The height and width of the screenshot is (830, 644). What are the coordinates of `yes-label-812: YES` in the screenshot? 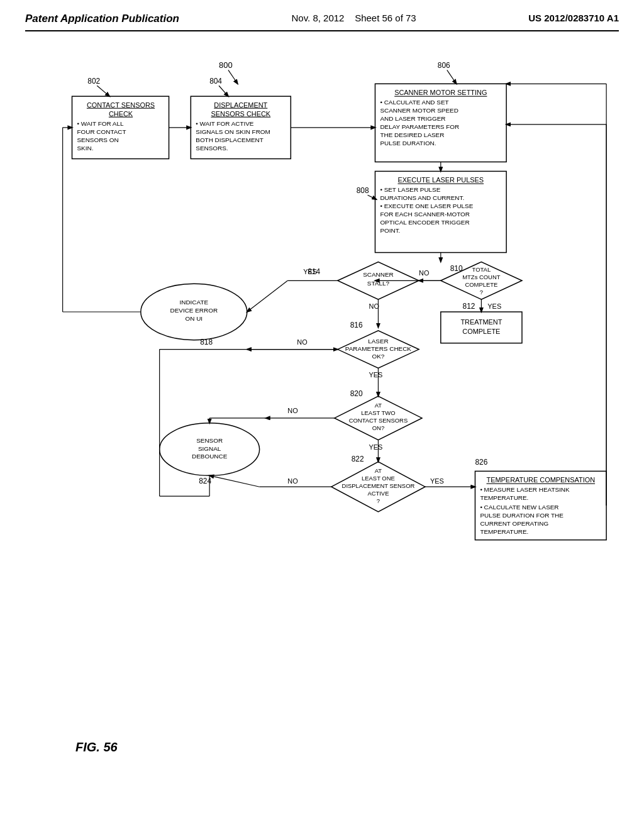 It's located at (494, 306).